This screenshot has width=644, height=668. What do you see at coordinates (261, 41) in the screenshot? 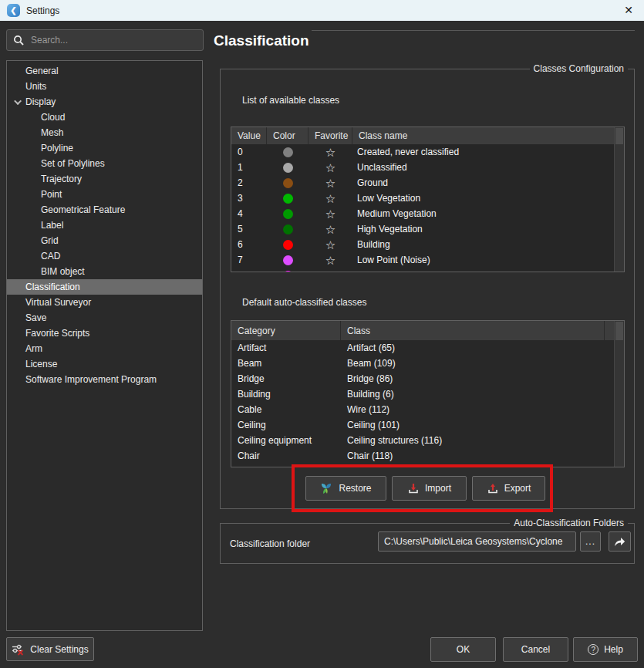
I see `page-title: Classification` at bounding box center [261, 41].